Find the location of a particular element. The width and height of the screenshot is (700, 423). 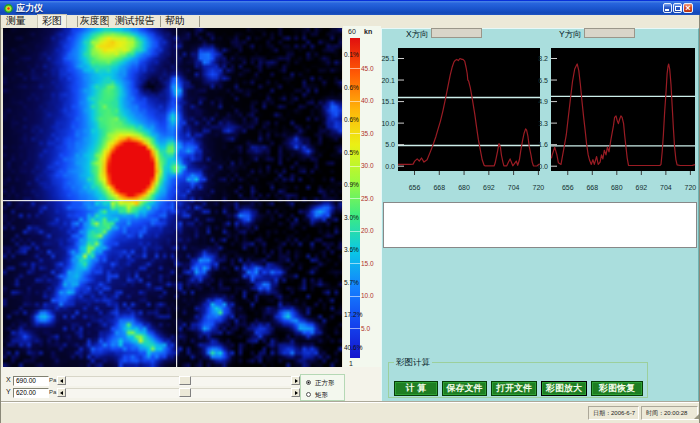

colorbar-unit-label: kn is located at coordinates (368, 32).